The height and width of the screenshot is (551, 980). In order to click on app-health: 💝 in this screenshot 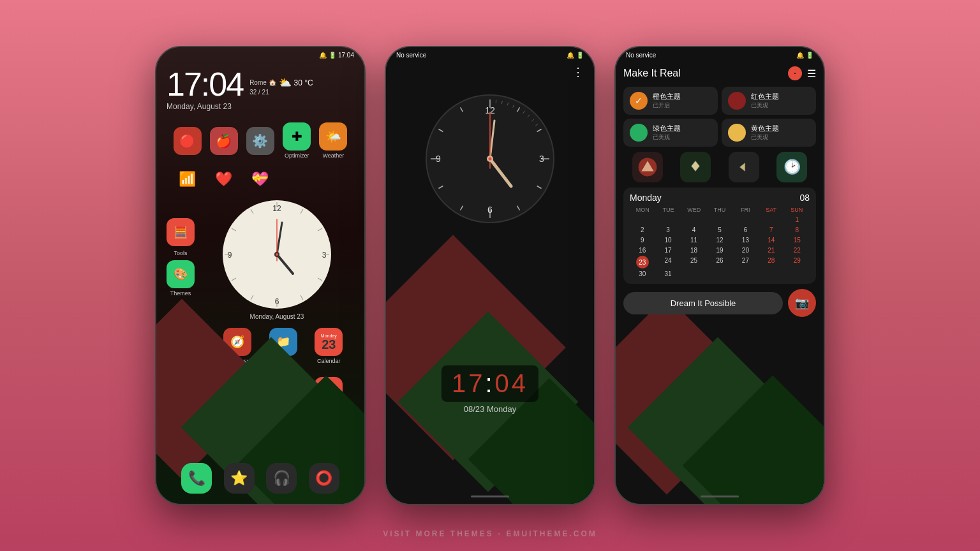, I will do `click(260, 179)`.